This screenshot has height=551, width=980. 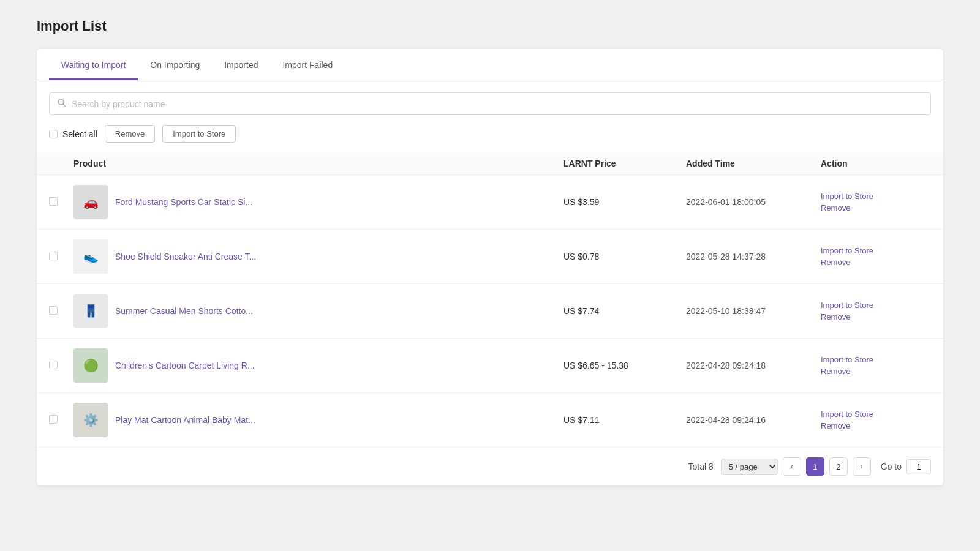 I want to click on col-time: Added Time, so click(x=753, y=163).